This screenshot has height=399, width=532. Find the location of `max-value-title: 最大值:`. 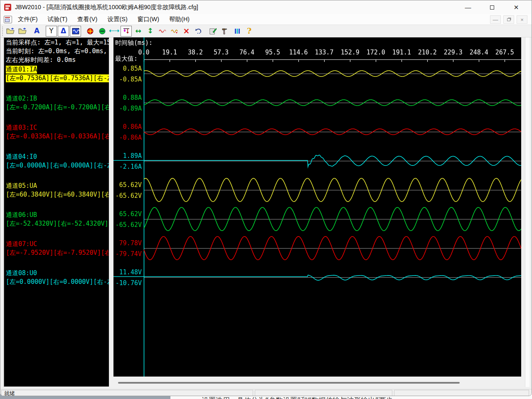

max-value-title: 最大值: is located at coordinates (126, 59).